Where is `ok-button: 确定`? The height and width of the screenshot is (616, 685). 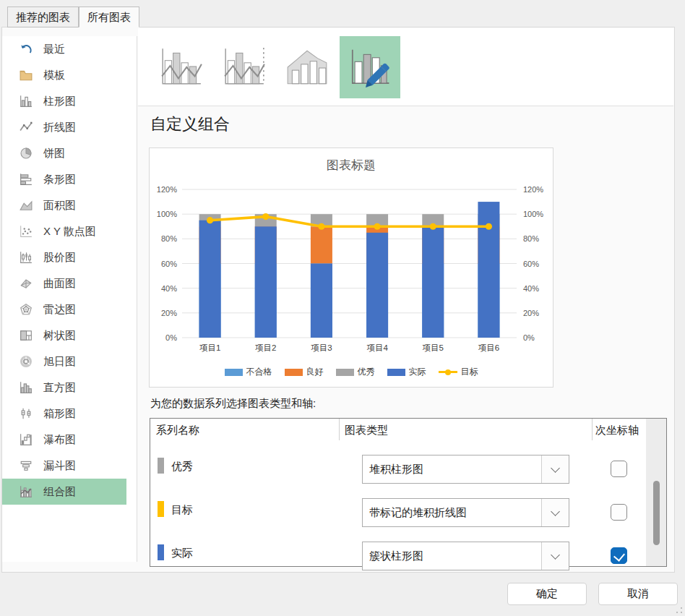 ok-button: 确定 is located at coordinates (547, 594).